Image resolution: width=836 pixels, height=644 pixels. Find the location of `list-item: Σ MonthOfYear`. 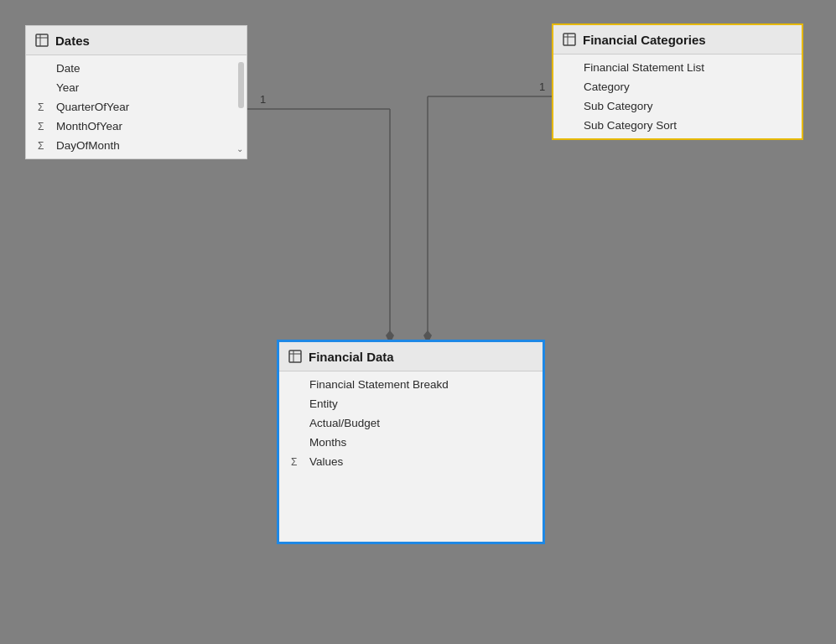

list-item: Σ MonthOfYear is located at coordinates (129, 126).